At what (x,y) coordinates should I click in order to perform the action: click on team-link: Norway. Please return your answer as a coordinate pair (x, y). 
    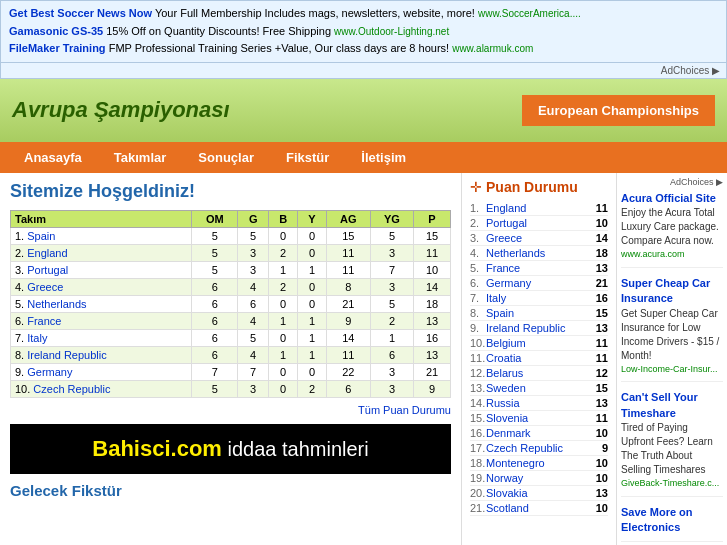
    Looking at the image, I should click on (541, 478).